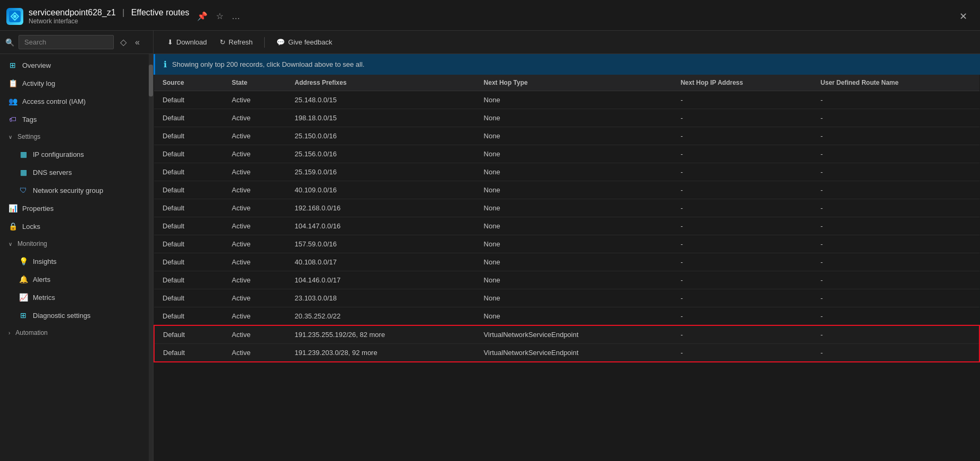  Describe the element at coordinates (74, 119) in the screenshot. I see `sidebar-item-tags: 🏷 Tags` at that location.